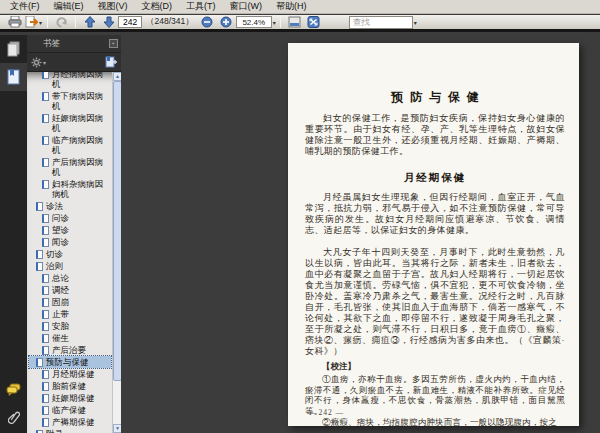 The width and height of the screenshot is (600, 433). Describe the element at coordinates (70, 189) in the screenshot. I see `bookmark-item: 妇科杂病病因病机` at that location.